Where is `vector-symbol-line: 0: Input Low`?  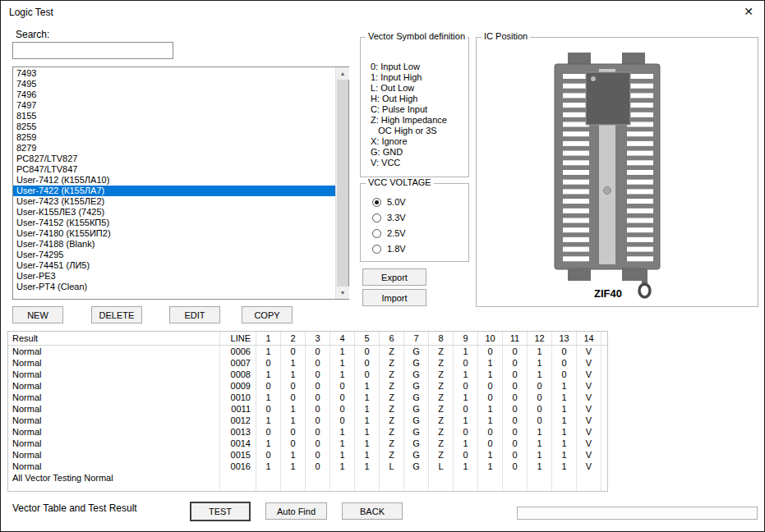
vector-symbol-line: 0: Input Low is located at coordinates (409, 67).